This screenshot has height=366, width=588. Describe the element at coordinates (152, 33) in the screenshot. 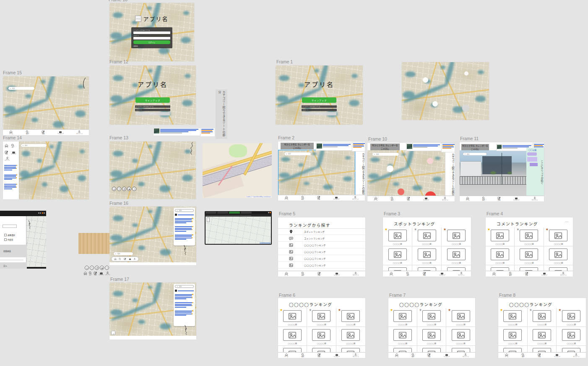

I see `email-field` at that location.